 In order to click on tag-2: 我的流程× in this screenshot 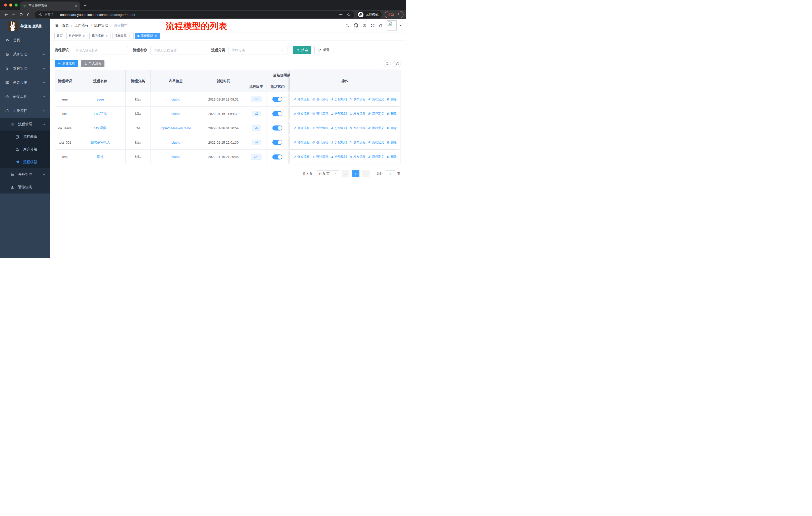, I will do `click(100, 36)`.